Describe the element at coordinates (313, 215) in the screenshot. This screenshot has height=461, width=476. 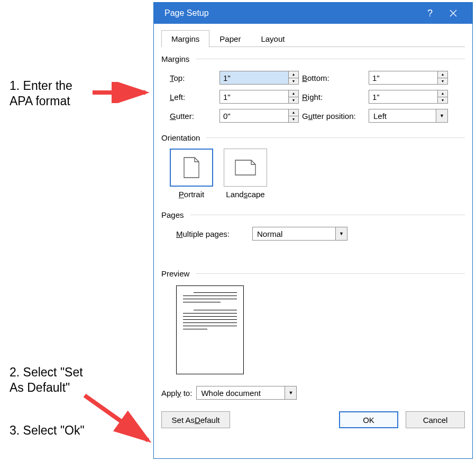
I see `group-label-pages: Pages` at that location.